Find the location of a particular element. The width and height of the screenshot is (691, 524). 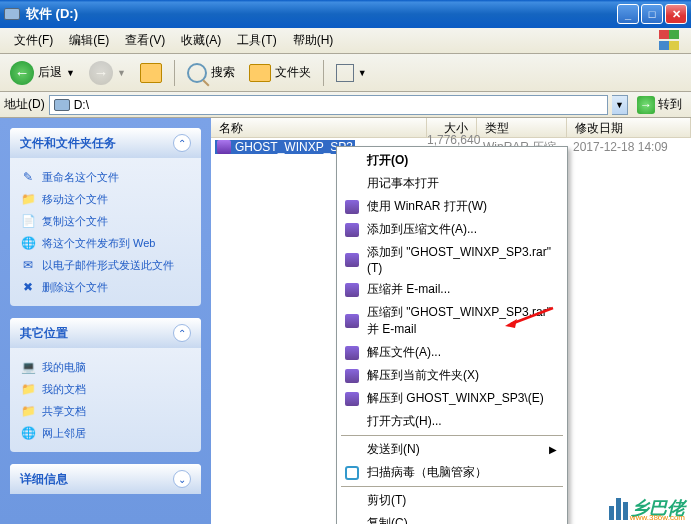

details-header: 详细信息 ⌄ is located at coordinates (106, 479).